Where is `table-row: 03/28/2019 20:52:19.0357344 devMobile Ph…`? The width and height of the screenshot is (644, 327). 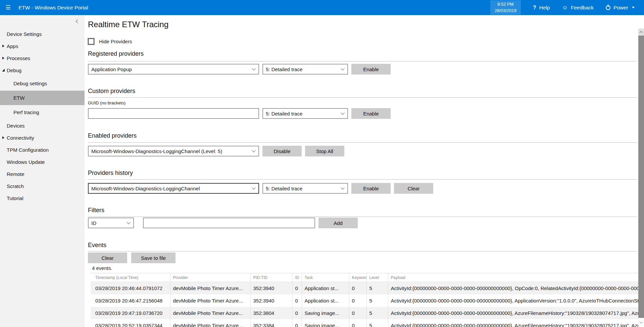 table-row: 03/28/2019 20:52:19.0357344 devMobile Ph… is located at coordinates (367, 323).